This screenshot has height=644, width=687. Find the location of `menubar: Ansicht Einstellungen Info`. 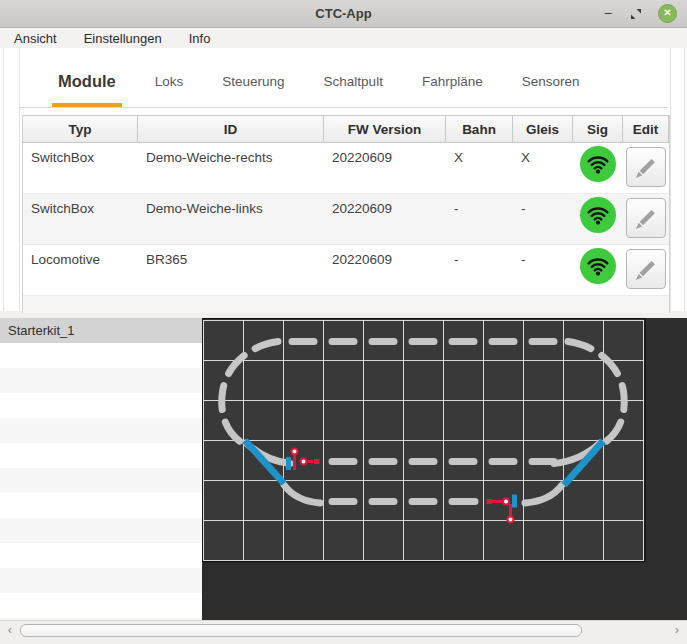

menubar: Ansicht Einstellungen Info is located at coordinates (344, 38).